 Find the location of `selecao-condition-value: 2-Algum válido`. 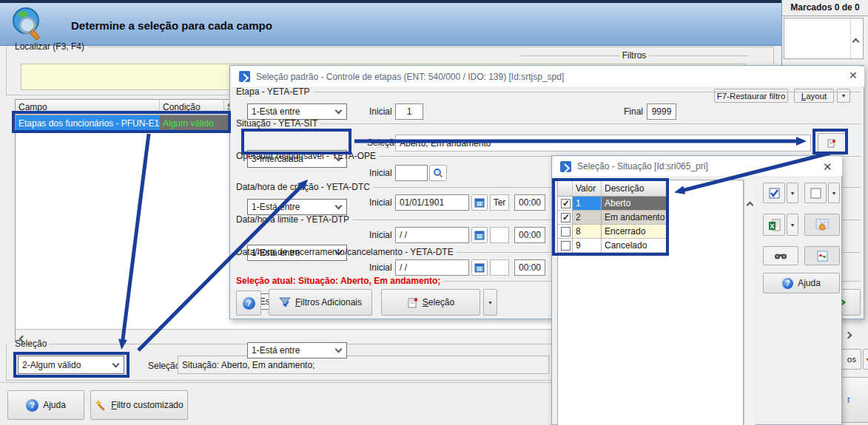

selecao-condition-value: 2-Algum válido is located at coordinates (52, 365).